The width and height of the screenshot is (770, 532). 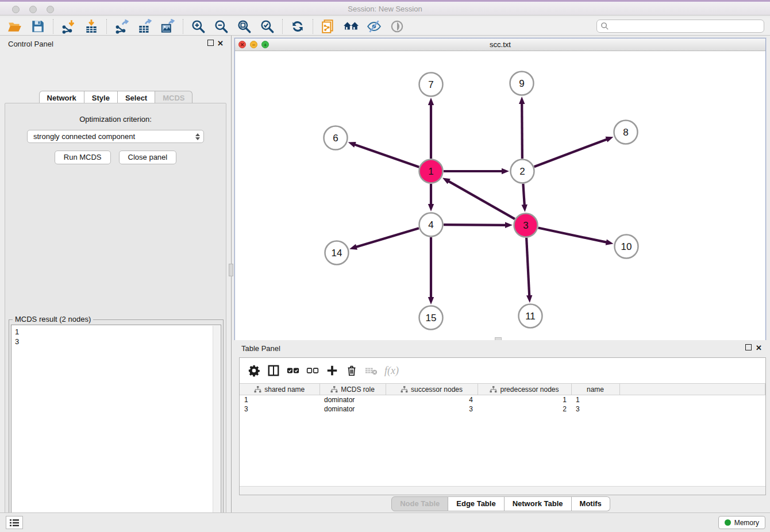 I want to click on task-history-button, so click(x=14, y=523).